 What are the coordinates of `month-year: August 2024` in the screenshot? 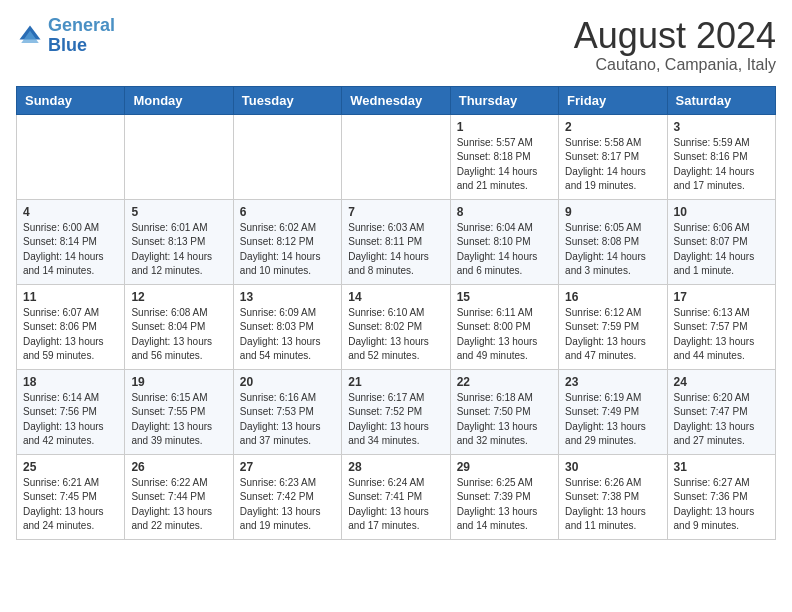 It's located at (675, 36).